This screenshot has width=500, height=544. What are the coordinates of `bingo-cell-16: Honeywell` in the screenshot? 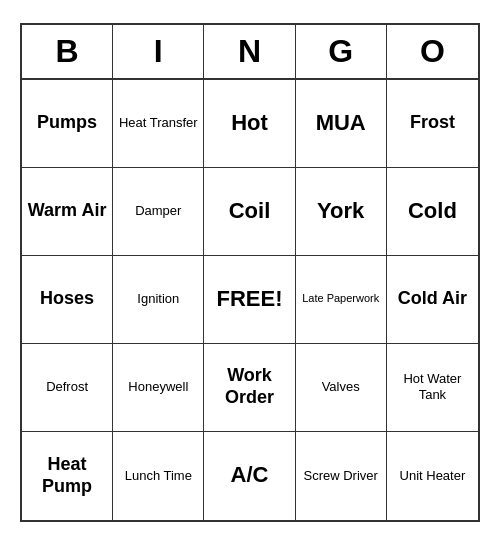 It's located at (158, 388).